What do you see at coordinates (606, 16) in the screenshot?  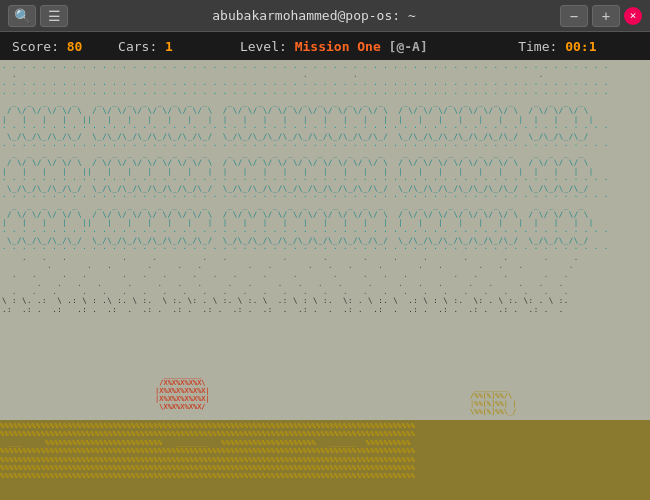 I see `maximize-button: +` at bounding box center [606, 16].